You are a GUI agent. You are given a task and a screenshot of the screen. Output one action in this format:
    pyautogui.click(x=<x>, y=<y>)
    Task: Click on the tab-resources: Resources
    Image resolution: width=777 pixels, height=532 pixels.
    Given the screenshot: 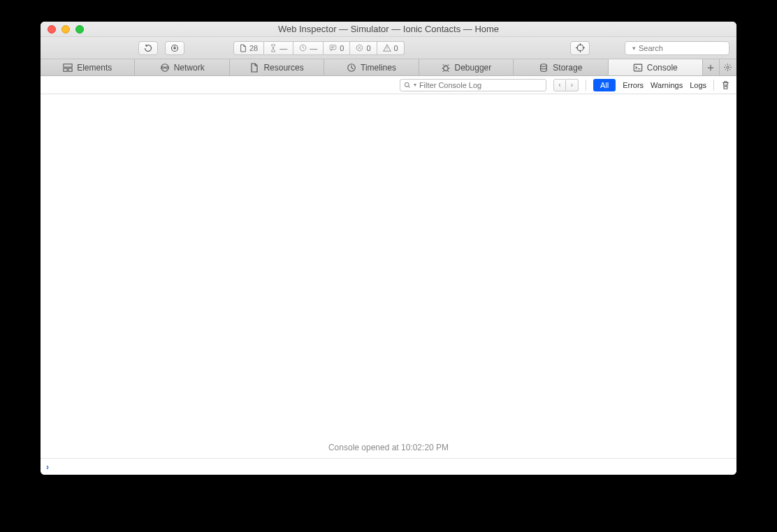 What is the action you would take?
    pyautogui.click(x=277, y=67)
    